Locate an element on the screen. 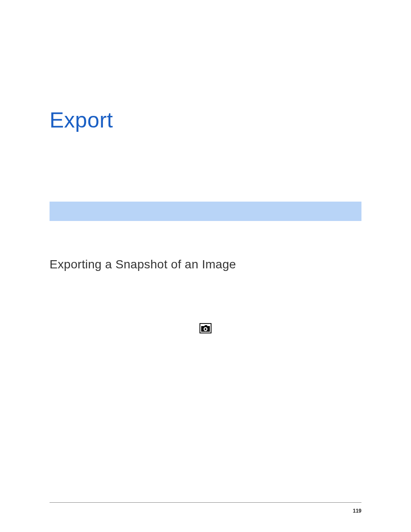 This screenshot has width=411, height=532. page-number: 119 is located at coordinates (357, 511).